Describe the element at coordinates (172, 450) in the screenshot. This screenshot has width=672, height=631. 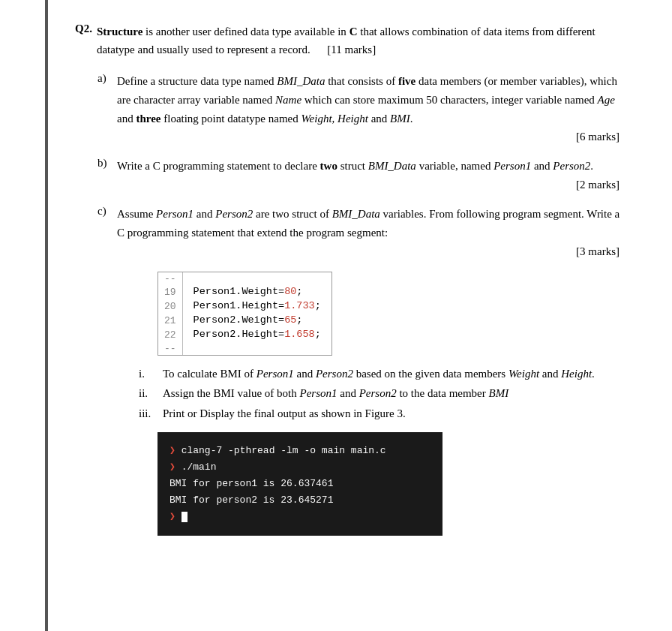
I see `prompt-1: ❯` at that location.